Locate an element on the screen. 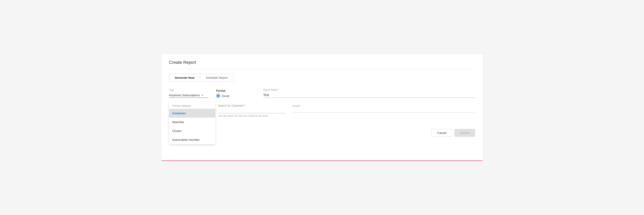  form-row-1: Type Keystone Subscriptions ▾ Format Exc… is located at coordinates (322, 93).